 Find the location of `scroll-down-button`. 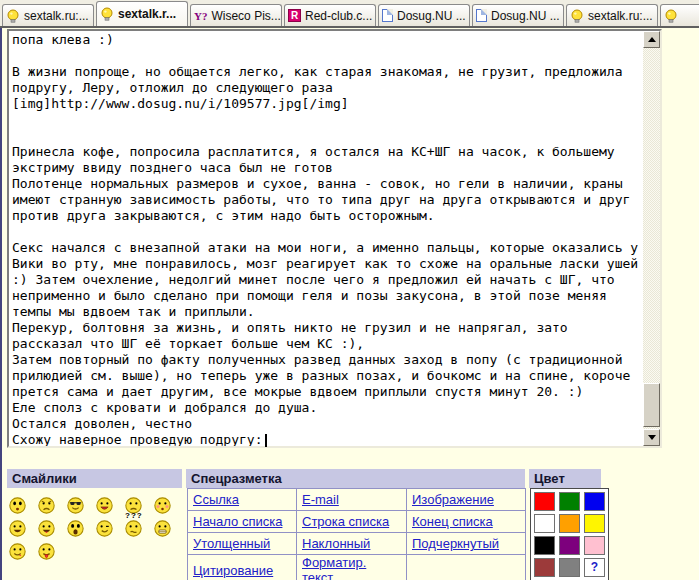

scroll-down-button is located at coordinates (652, 438).